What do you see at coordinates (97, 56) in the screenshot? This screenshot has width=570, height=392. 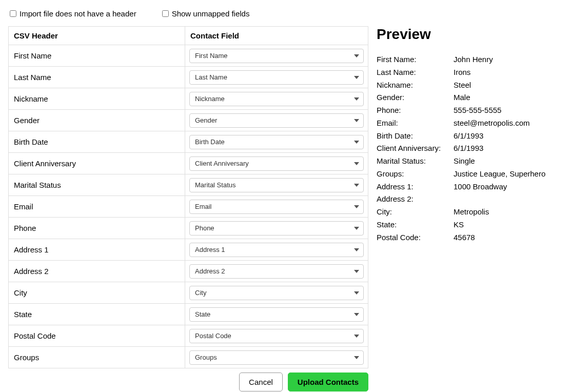 I see `csv-header-cell: First Name` at bounding box center [97, 56].